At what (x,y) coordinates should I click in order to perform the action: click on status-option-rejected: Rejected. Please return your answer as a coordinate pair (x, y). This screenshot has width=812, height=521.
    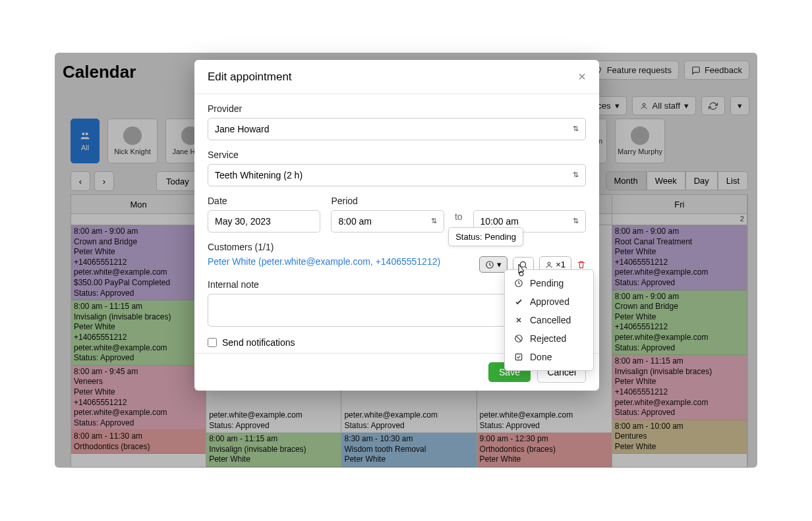
    Looking at the image, I should click on (549, 339).